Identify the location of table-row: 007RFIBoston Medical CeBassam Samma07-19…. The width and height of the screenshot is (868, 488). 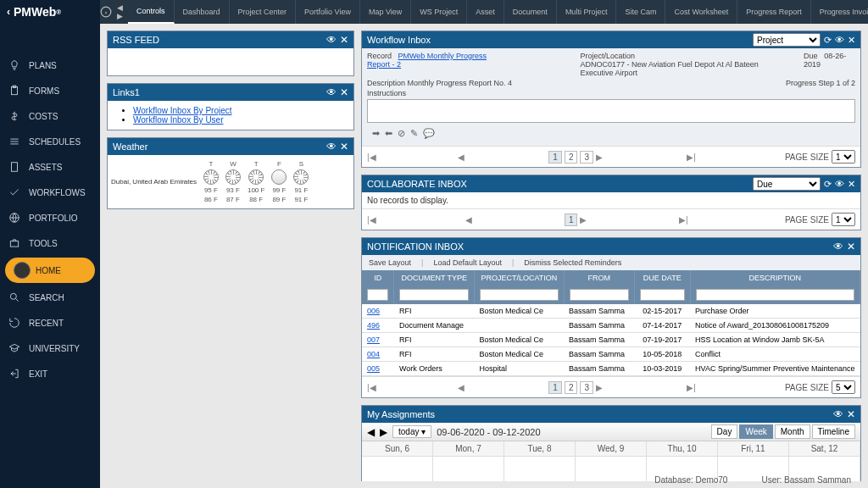
(611, 341).